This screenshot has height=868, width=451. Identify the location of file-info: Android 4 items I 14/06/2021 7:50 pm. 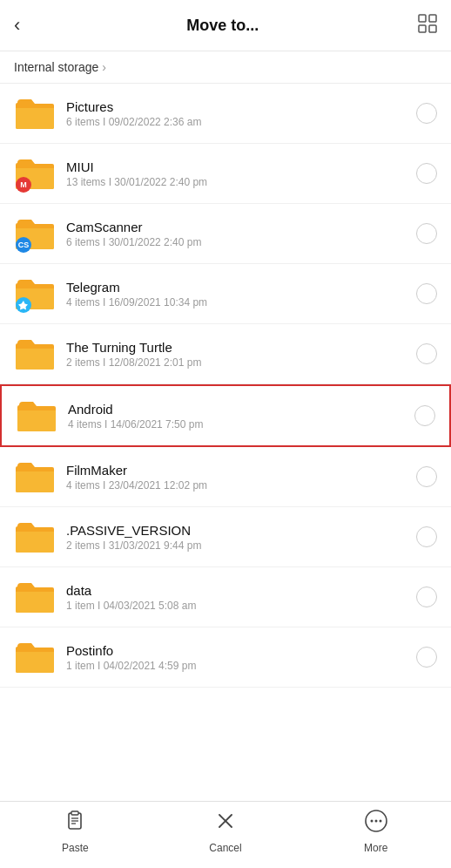
(241, 417).